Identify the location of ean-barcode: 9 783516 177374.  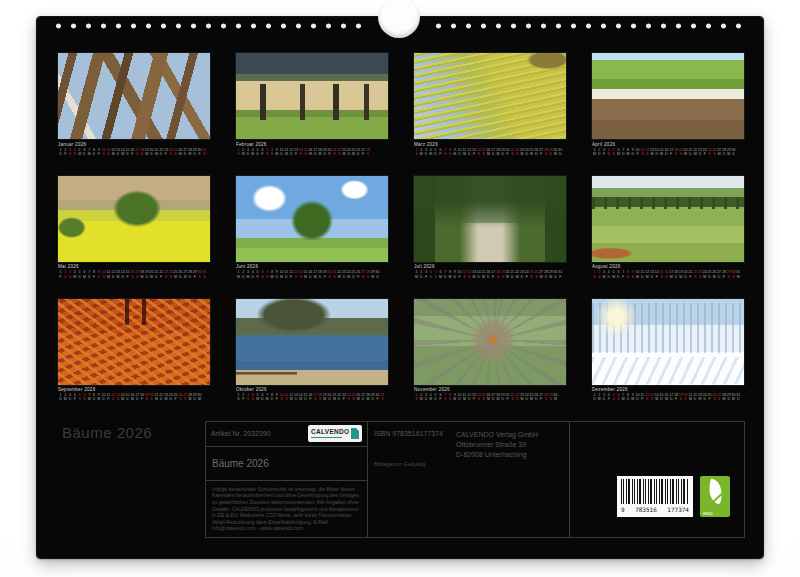
(655, 496).